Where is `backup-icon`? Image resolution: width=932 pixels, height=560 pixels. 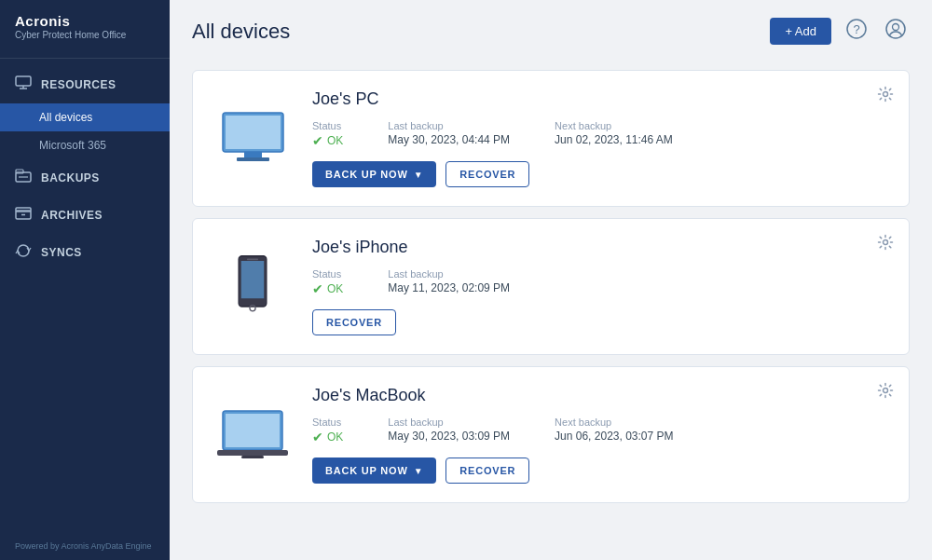
backup-icon is located at coordinates (23, 178).